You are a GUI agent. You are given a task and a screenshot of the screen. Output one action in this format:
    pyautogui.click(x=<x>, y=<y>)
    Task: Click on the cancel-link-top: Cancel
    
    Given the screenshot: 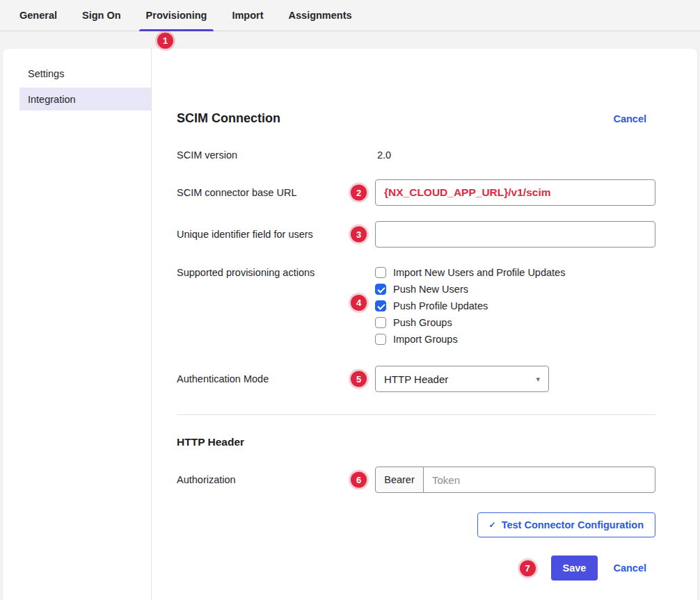 What is the action you would take?
    pyautogui.click(x=630, y=119)
    